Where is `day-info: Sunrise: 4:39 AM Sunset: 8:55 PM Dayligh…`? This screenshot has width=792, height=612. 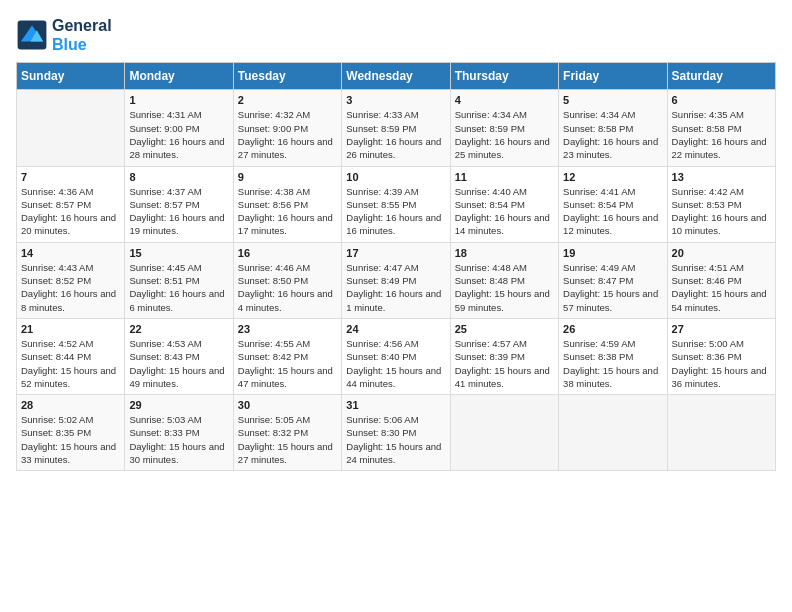 day-info: Sunrise: 4:39 AM Sunset: 8:55 PM Dayligh… is located at coordinates (396, 212).